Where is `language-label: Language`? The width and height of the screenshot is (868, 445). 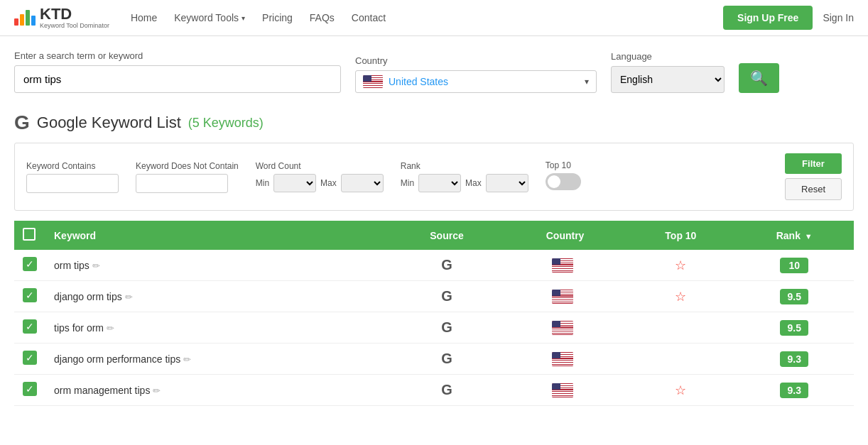 language-label: Language is located at coordinates (668, 57).